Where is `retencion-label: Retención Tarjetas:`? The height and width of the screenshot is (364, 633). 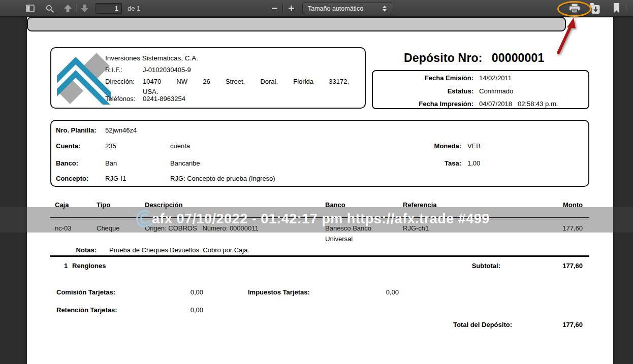 retencion-label: Retención Tarjetas: is located at coordinates (87, 310).